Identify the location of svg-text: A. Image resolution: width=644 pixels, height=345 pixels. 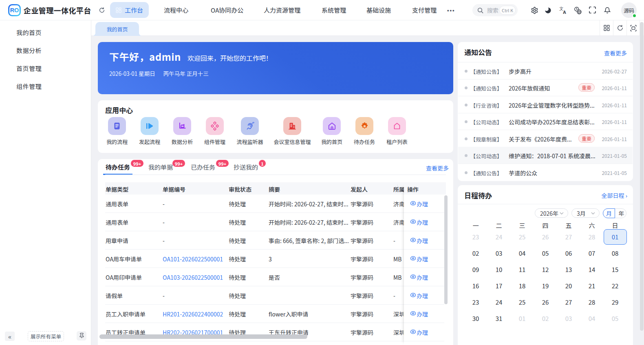
(565, 12).